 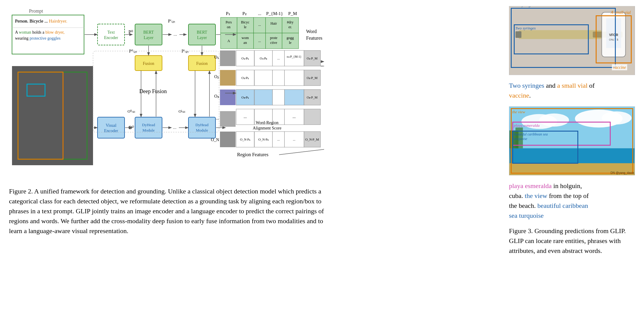 What do you see at coordinates (592, 85) in the screenshot?
I see `caption-of: of` at bounding box center [592, 85].